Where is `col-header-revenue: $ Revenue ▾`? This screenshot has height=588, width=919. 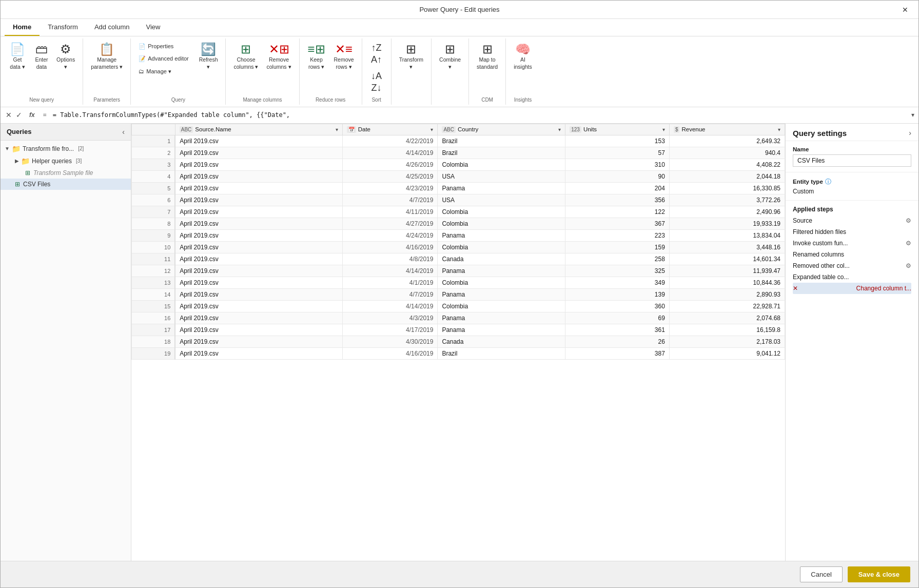 col-header-revenue: $ Revenue ▾ is located at coordinates (727, 129).